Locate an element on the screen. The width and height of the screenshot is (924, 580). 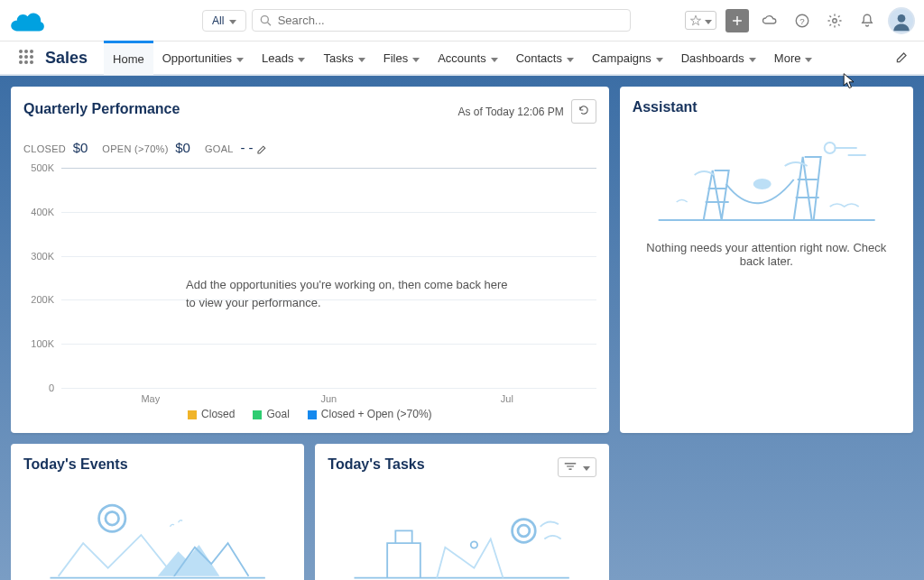
star-icon is located at coordinates (696, 21).